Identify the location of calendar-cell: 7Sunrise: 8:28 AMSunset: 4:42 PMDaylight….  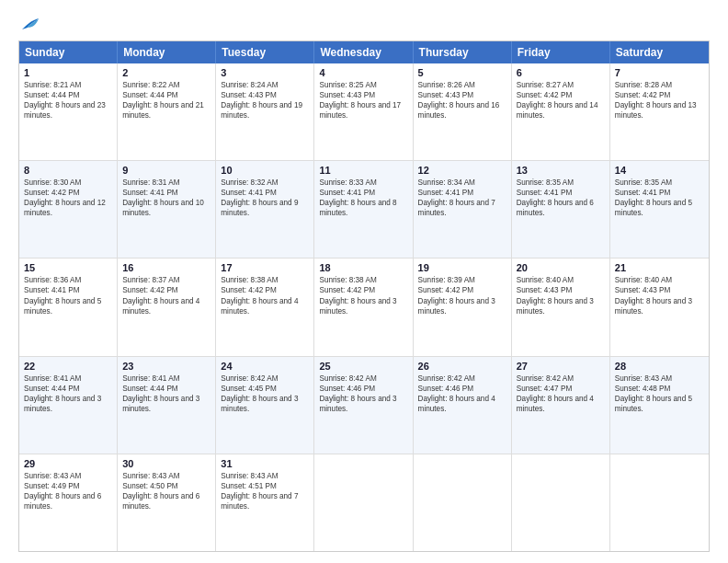
(660, 112).